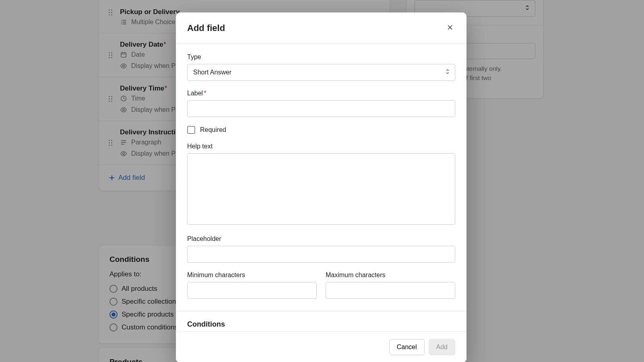 This screenshot has height=362, width=644. What do you see at coordinates (252, 275) in the screenshot?
I see `min-chars-label: Minimum characters` at bounding box center [252, 275].